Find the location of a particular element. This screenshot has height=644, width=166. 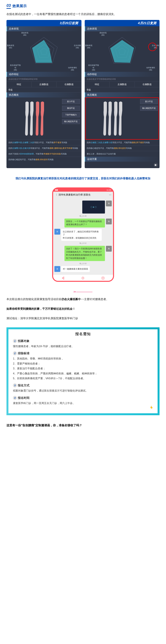

more-icon: ⋯ is located at coordinates (110, 195).